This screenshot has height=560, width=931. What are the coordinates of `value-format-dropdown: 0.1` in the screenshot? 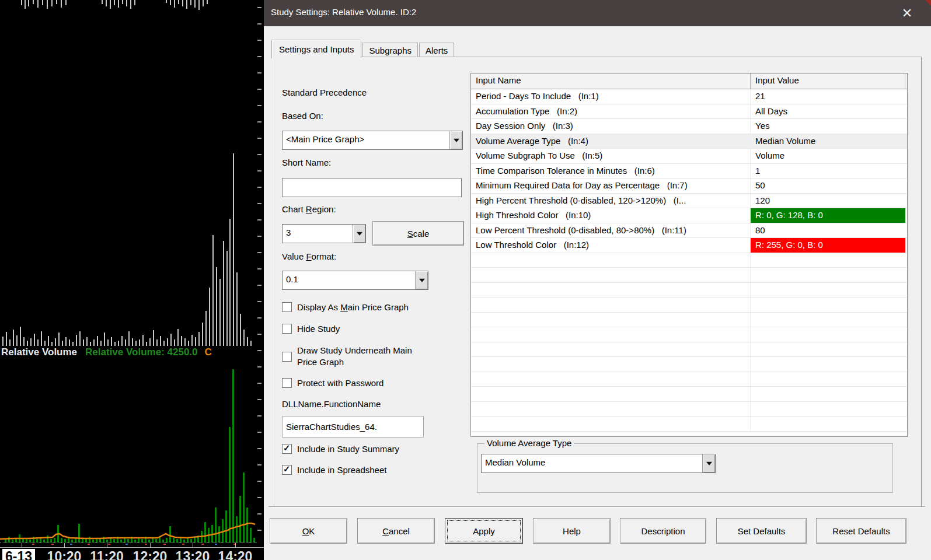 It's located at (355, 280).